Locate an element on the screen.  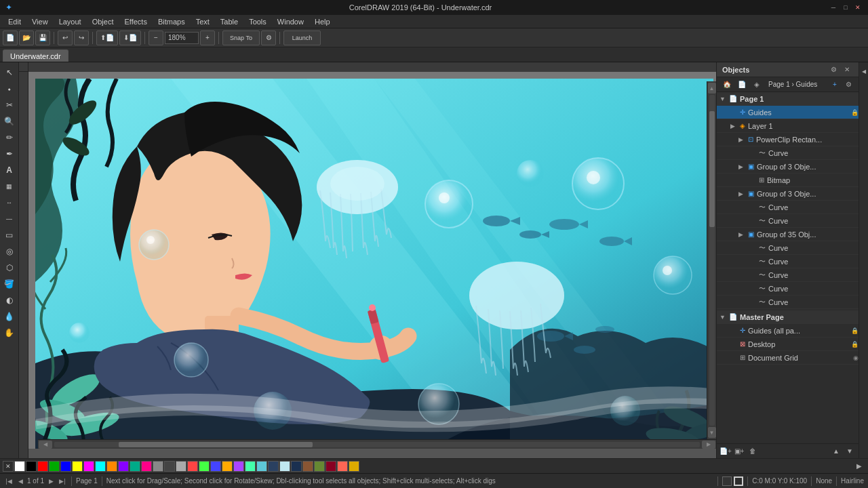
obj-add-layer-button: 📄+ is located at coordinates (726, 451).